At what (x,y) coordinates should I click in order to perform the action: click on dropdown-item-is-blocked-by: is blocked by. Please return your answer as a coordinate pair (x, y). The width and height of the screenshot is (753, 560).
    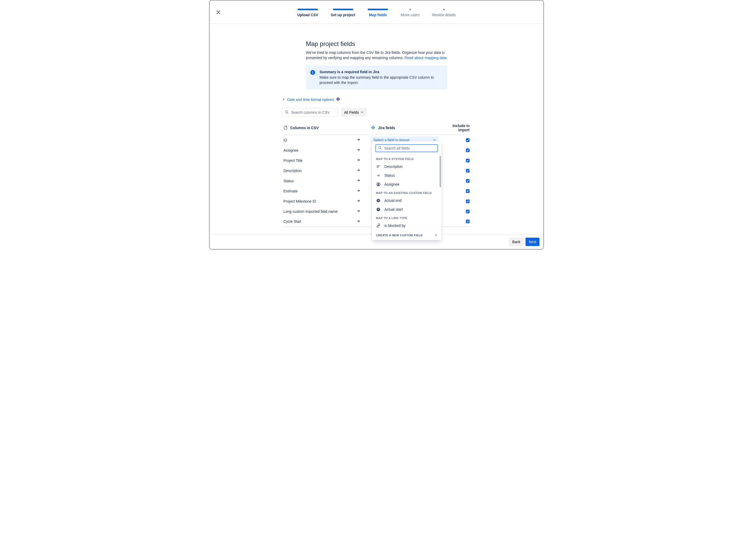
    Looking at the image, I should click on (407, 226).